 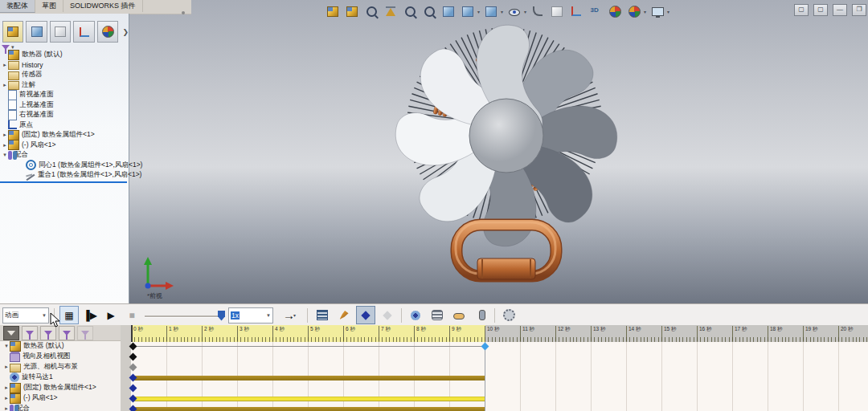 I want to click on zoom-to-fit-button, so click(x=410, y=11).